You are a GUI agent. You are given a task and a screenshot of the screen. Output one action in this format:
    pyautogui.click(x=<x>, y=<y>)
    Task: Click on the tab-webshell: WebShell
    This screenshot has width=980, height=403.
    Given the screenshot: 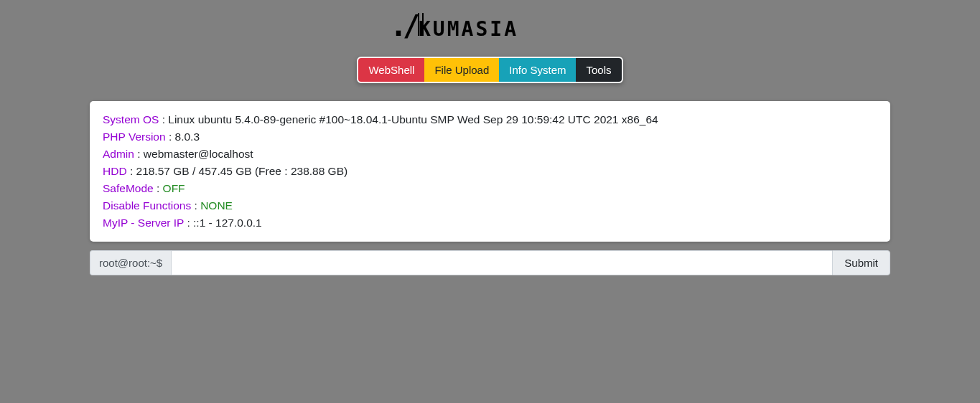 What is the action you would take?
    pyautogui.click(x=391, y=70)
    